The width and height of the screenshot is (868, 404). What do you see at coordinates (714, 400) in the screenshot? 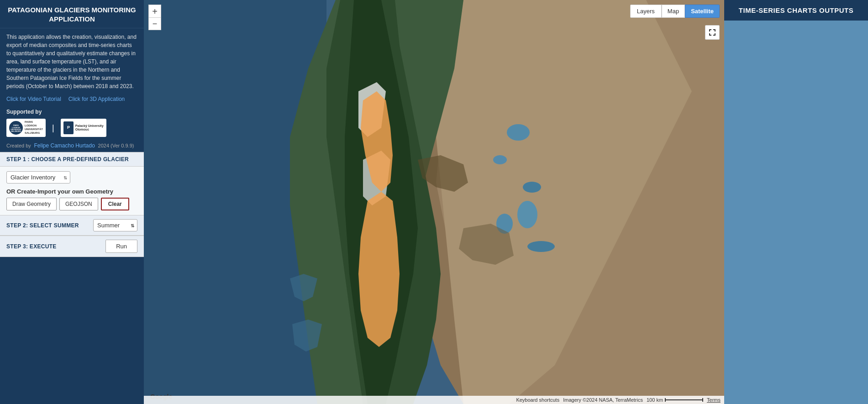
I see `terms-link: Terms` at bounding box center [714, 400].